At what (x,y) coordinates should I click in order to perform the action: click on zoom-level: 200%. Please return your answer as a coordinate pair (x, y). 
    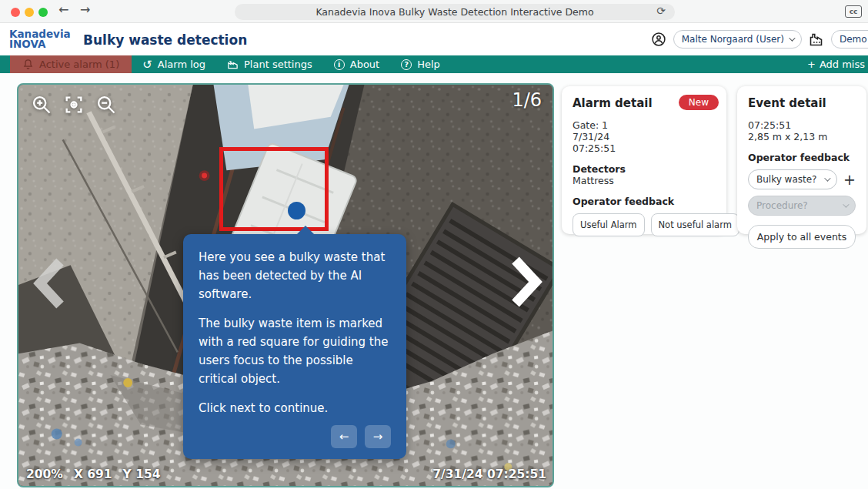
    Looking at the image, I should click on (45, 474).